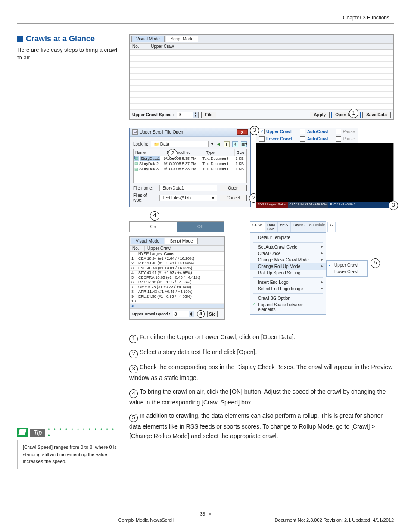  I want to click on speed-label: Upper Crawl Speed :, so click(153, 115).